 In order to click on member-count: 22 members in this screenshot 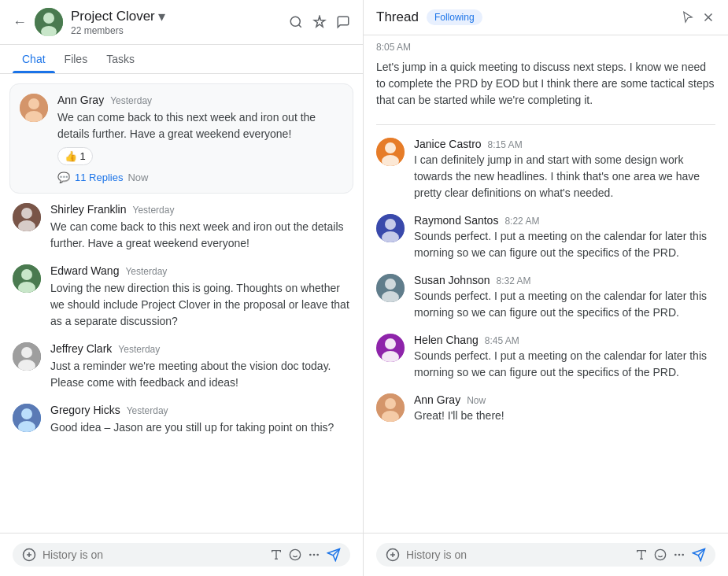, I will do `click(176, 31)`.